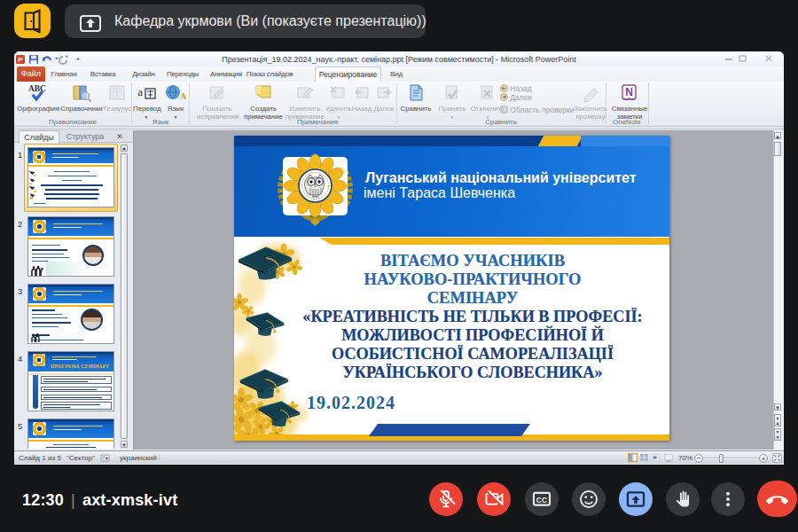 The width and height of the screenshot is (798, 532). I want to click on svg-text: ABC, so click(37, 89).